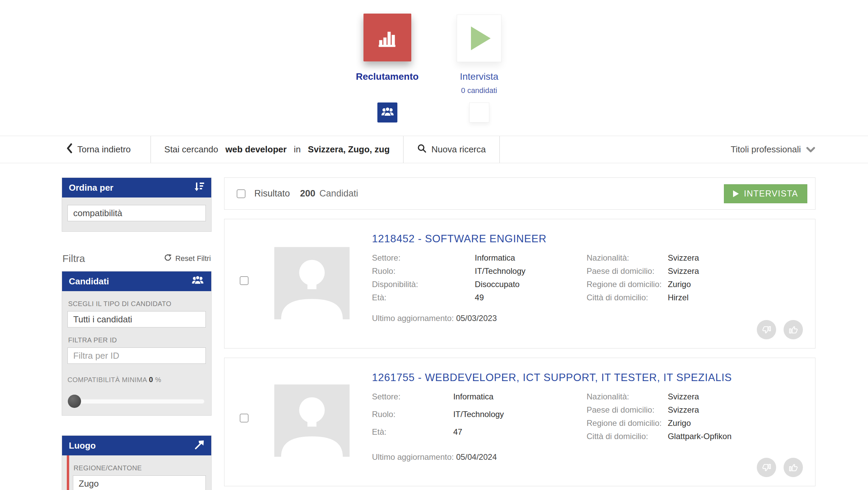  What do you see at coordinates (811, 149) in the screenshot?
I see `chevron-down-icon` at bounding box center [811, 149].